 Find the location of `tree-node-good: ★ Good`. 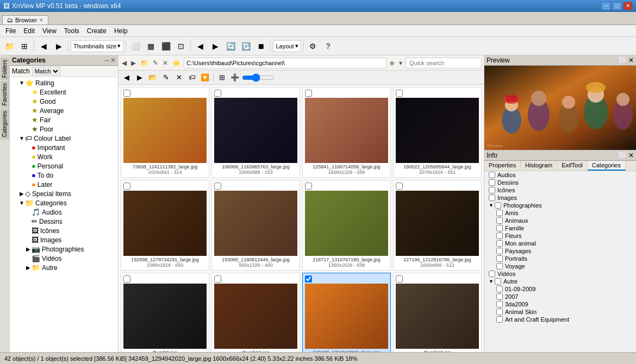

tree-node-good: ★ Good is located at coordinates (64, 101).